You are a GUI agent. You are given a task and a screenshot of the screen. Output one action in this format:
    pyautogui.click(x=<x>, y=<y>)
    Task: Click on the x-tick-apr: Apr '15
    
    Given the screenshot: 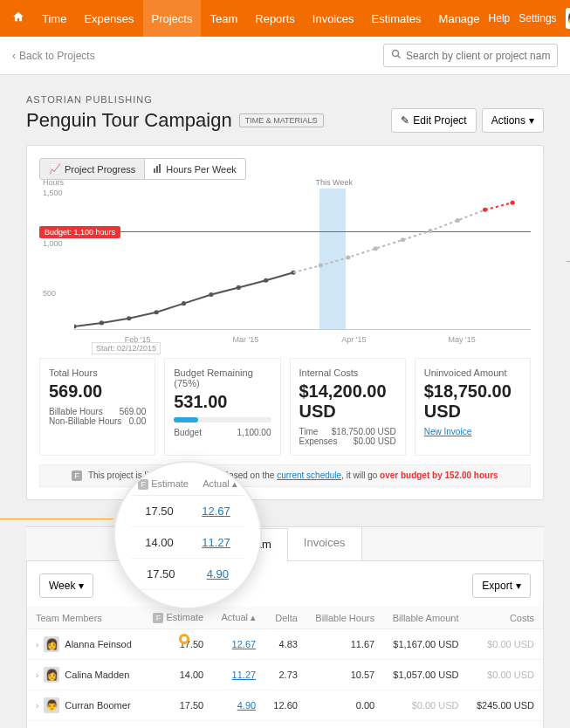 What is the action you would take?
    pyautogui.click(x=354, y=340)
    